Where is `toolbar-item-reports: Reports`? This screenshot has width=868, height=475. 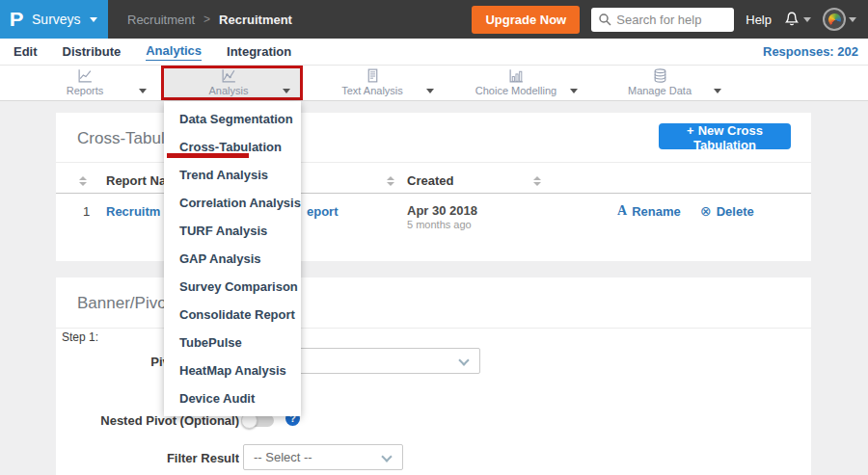 toolbar-item-reports: Reports is located at coordinates (85, 82).